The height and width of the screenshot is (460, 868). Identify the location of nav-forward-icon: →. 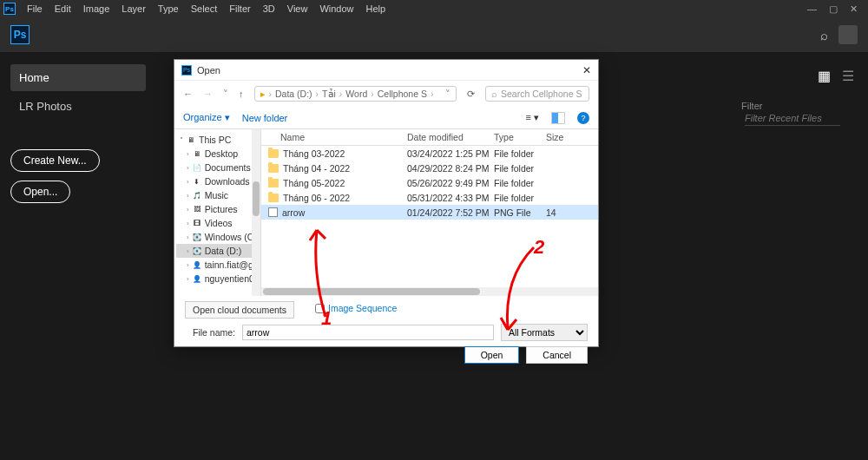
(208, 94).